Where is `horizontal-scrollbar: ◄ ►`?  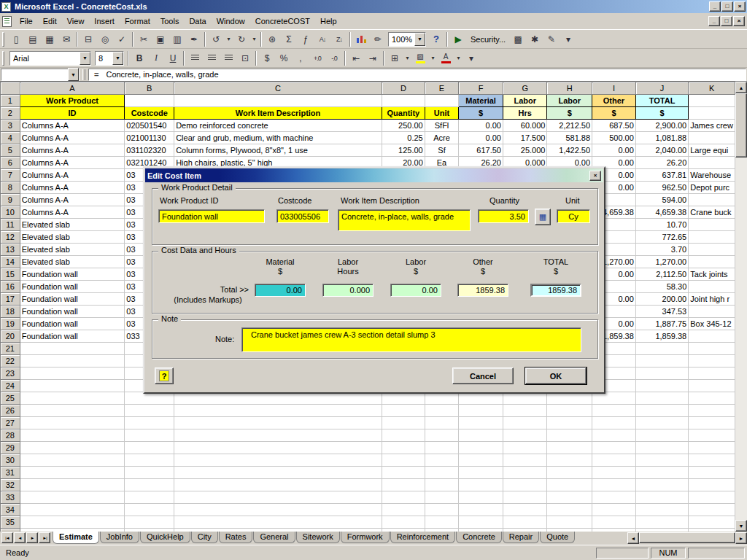
horizontal-scrollbar: ◄ ► is located at coordinates (687, 538).